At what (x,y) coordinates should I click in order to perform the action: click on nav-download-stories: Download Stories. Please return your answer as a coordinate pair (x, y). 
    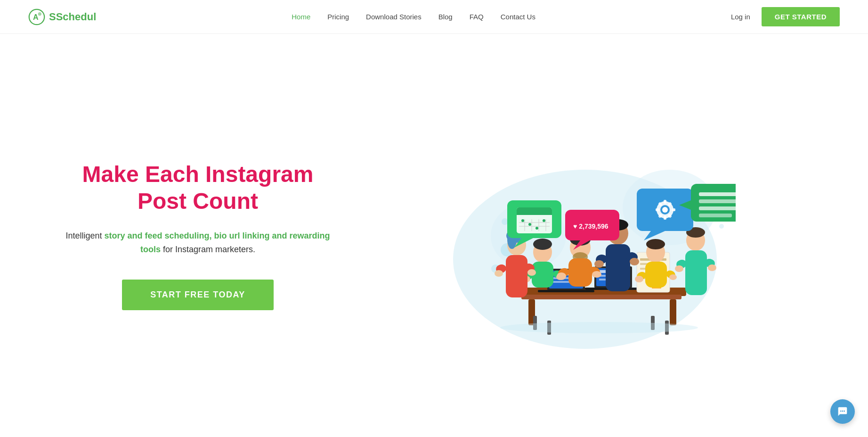
    Looking at the image, I should click on (394, 17).